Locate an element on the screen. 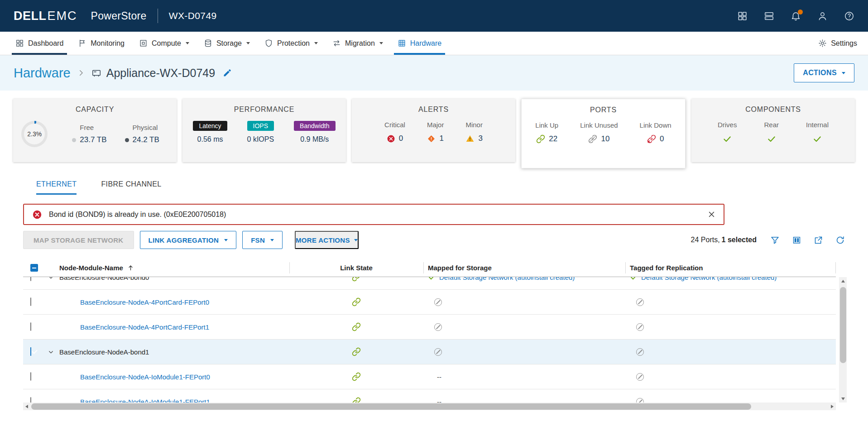 Image resolution: width=868 pixels, height=431 pixels. horizontal-scrollbar is located at coordinates (429, 407).